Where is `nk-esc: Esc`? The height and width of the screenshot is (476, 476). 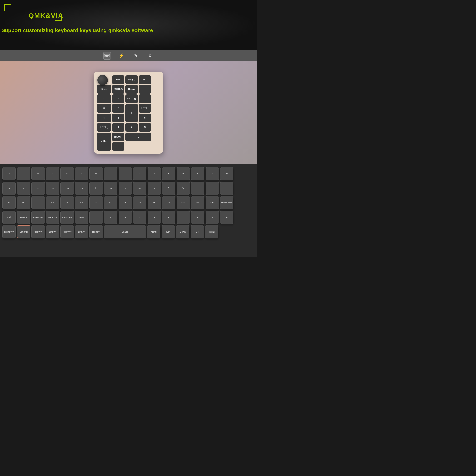 nk-esc: Esc is located at coordinates (118, 80).